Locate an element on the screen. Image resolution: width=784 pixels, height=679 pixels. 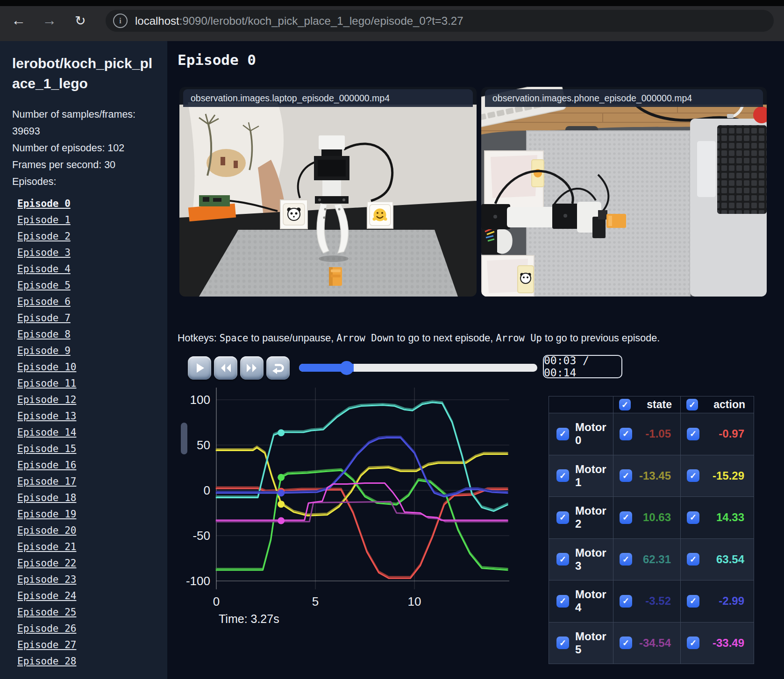
motor-state-value: -3.52 is located at coordinates (658, 601).